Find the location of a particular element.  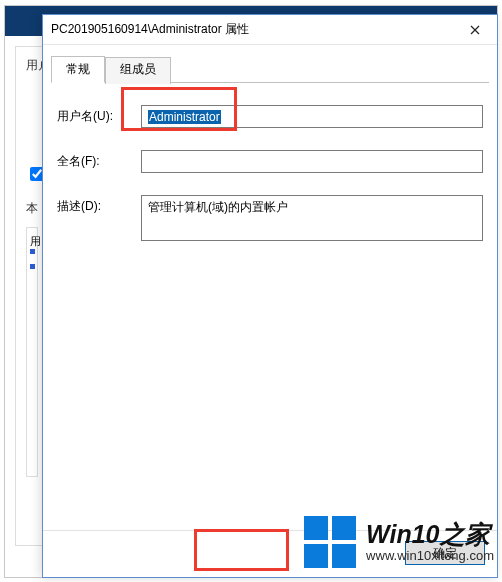

bg-col-header: 用 is located at coordinates (36, 241).